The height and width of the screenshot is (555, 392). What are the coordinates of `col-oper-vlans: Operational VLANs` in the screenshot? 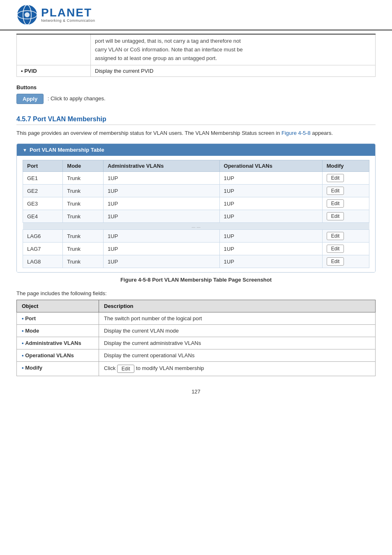 It's located at (271, 166).